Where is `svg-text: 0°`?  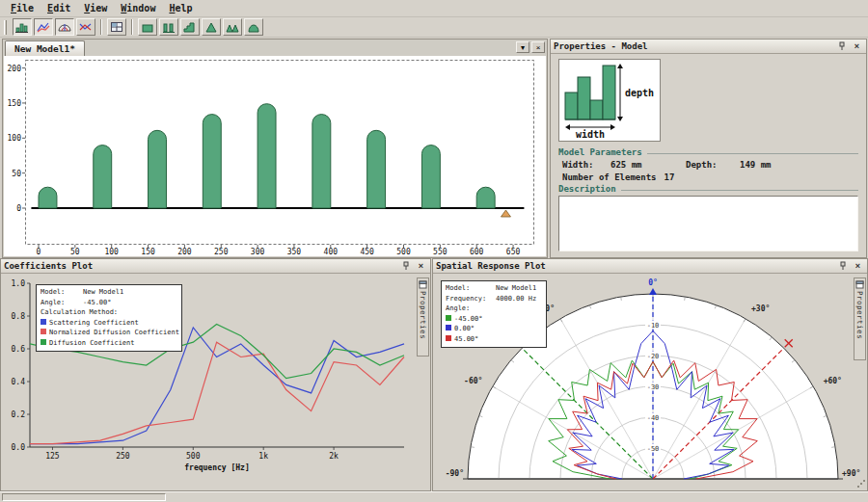
svg-text: 0° is located at coordinates (653, 283).